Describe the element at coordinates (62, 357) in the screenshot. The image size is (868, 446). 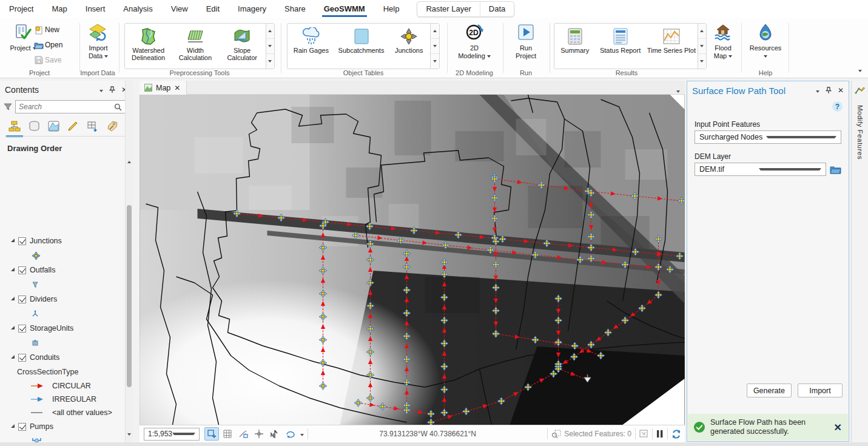
I see `layer-conduits: Conduits` at that location.